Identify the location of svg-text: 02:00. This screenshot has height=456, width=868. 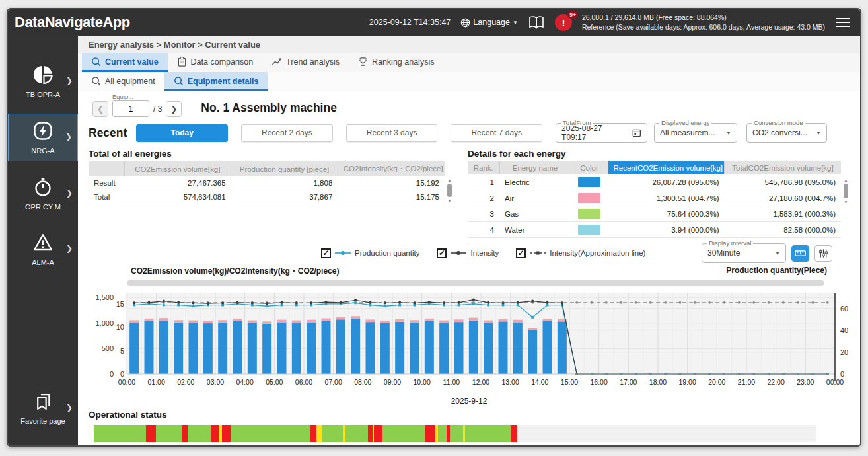
(186, 382).